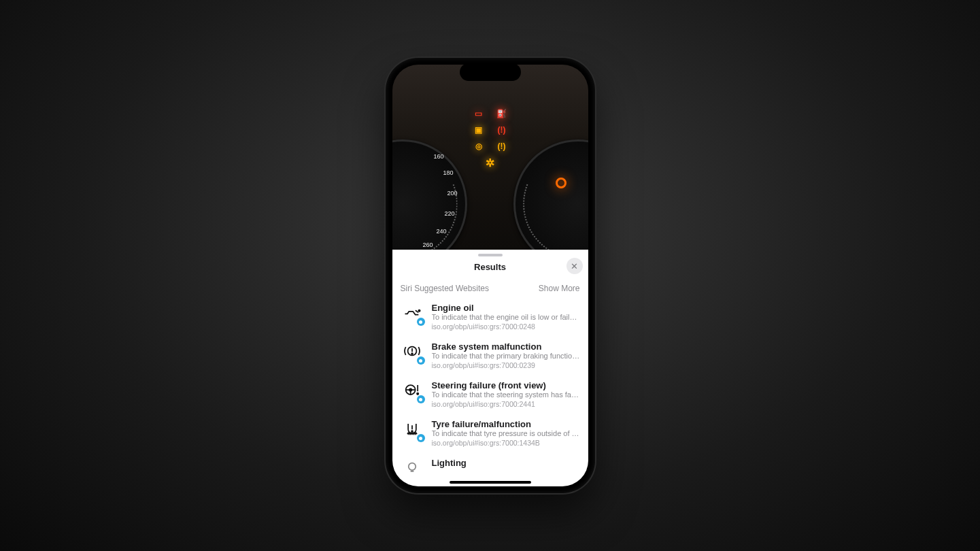 The image size is (980, 551). Describe the element at coordinates (506, 395) in the screenshot. I see `result-subtitle: To indicate that the steering system has…` at that location.